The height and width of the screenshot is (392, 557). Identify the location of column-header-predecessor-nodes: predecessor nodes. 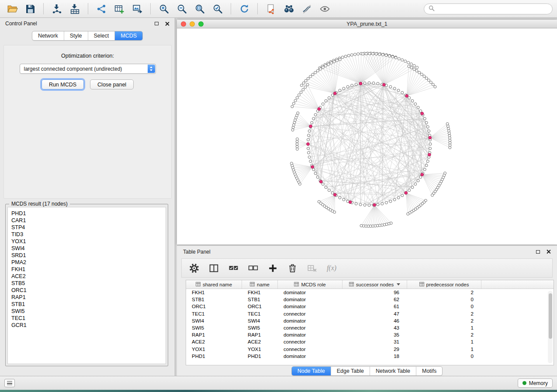
(444, 285).